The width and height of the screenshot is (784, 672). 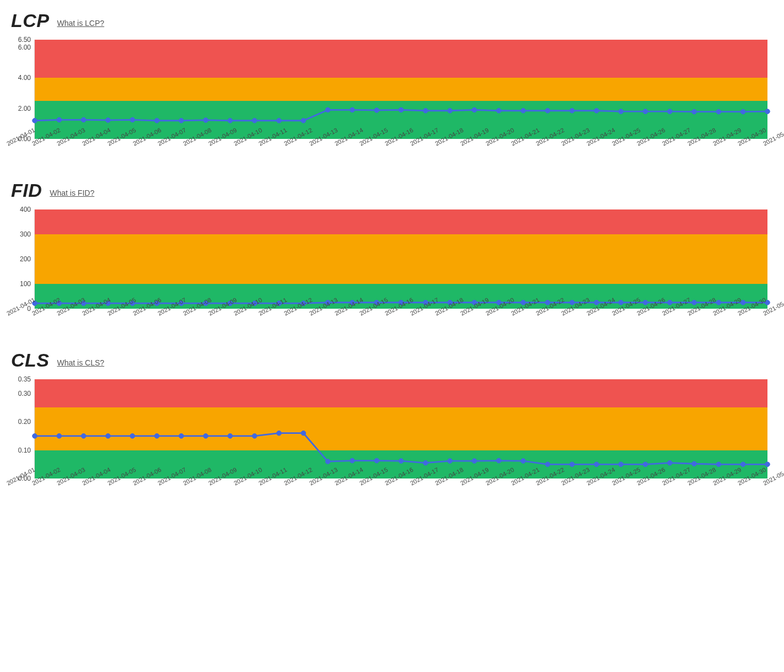 What do you see at coordinates (25, 284) in the screenshot?
I see `y-tick: 100` at bounding box center [25, 284].